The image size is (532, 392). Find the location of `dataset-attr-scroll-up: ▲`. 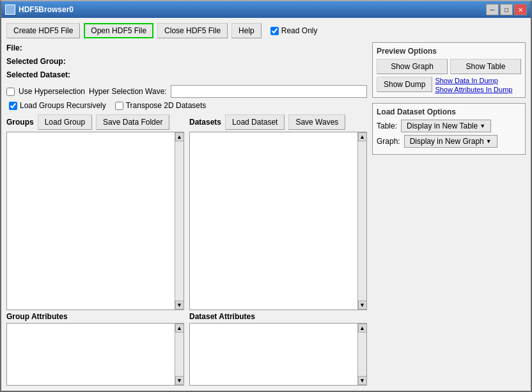

dataset-attr-scroll-up: ▲ is located at coordinates (363, 328).